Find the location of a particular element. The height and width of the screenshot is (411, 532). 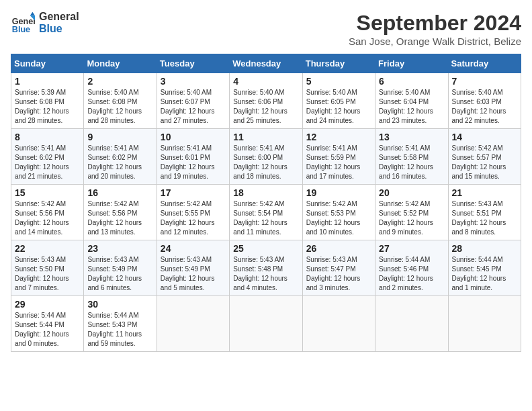

calendar-cell: 16 Sunrise: 5:42 AM Sunset: 5:56 PM Dayl… is located at coordinates (120, 212).